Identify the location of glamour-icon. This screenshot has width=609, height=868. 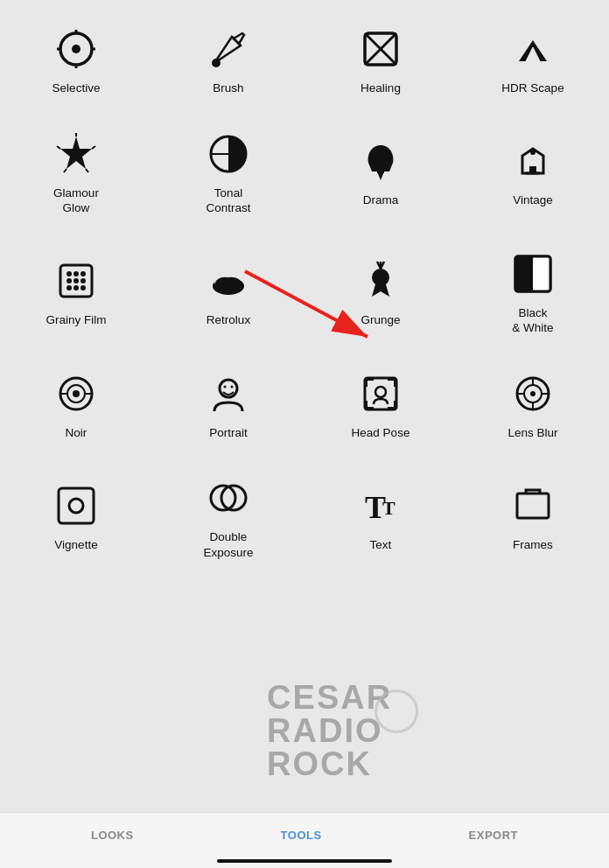
(76, 154).